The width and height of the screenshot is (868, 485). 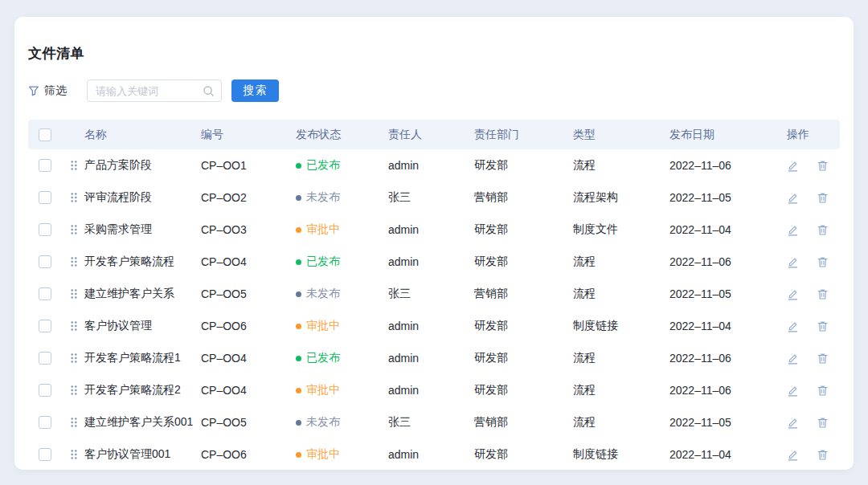 What do you see at coordinates (341, 294) in the screenshot?
I see `cell-status: 未发布` at bounding box center [341, 294].